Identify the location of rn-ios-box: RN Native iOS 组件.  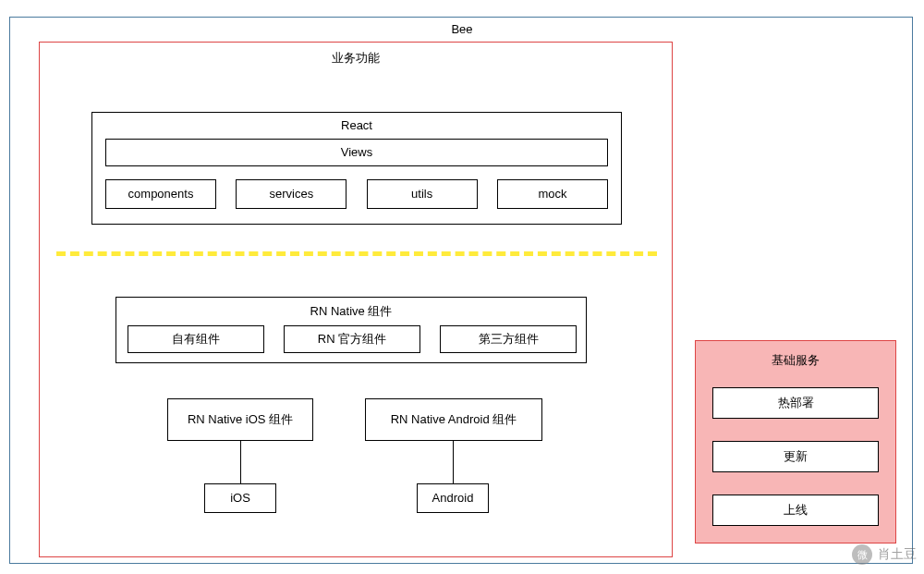
(240, 420).